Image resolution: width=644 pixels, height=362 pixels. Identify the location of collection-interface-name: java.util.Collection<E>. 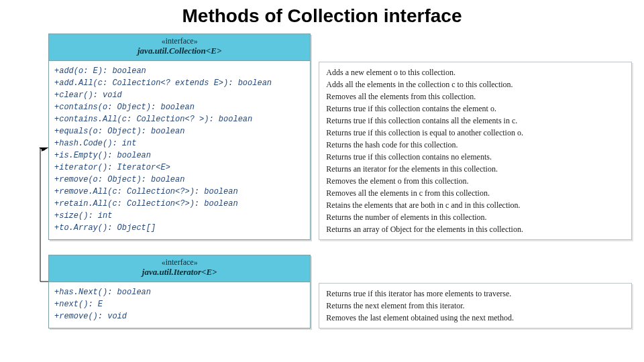
(180, 51).